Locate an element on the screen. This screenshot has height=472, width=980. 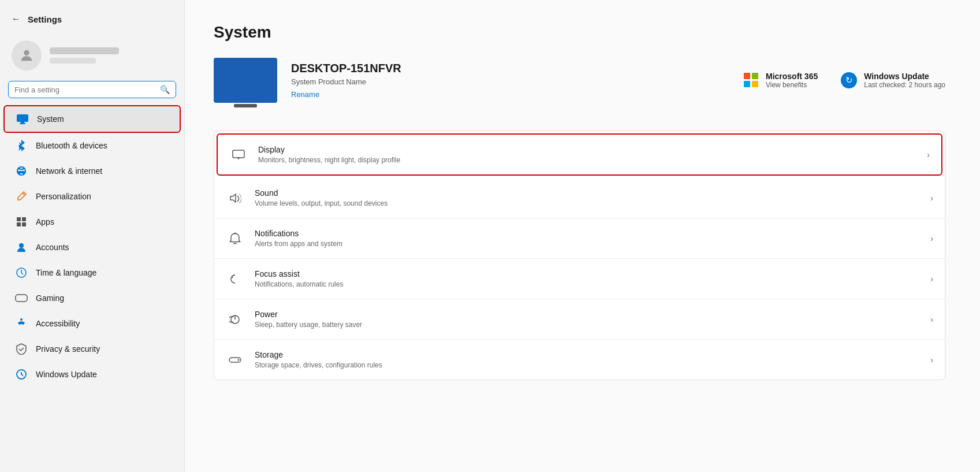
privacy-icon is located at coordinates (21, 349).